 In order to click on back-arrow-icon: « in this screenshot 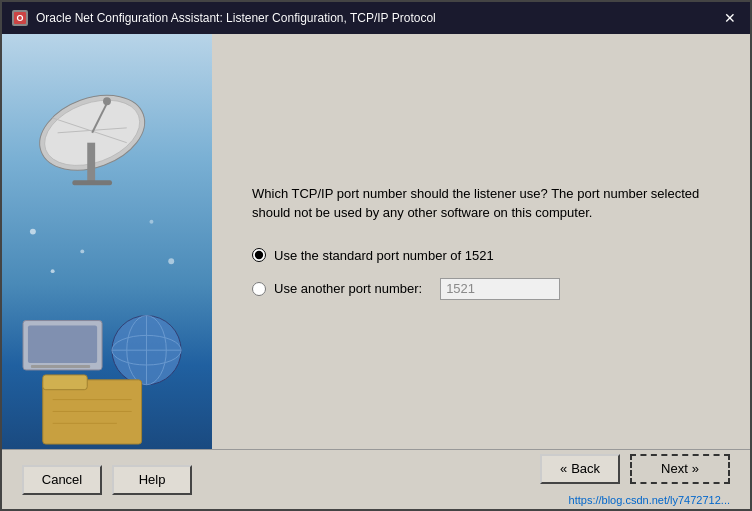, I will do `click(564, 468)`.